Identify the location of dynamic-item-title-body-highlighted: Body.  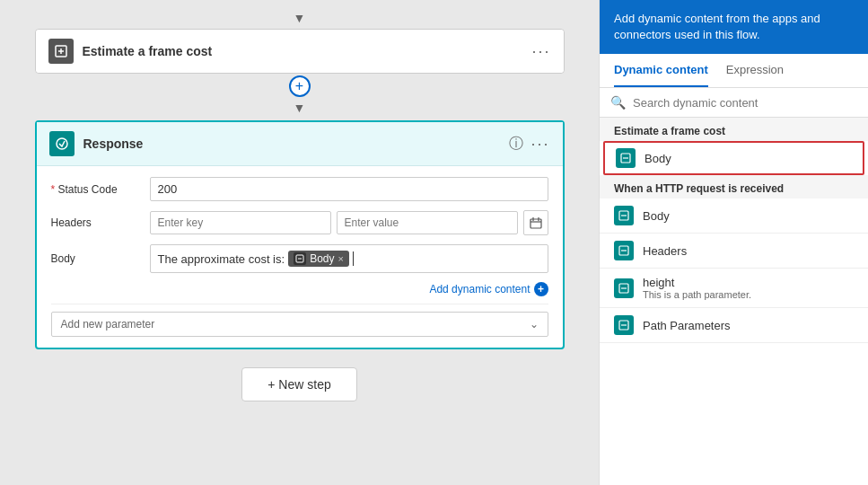
(749, 158).